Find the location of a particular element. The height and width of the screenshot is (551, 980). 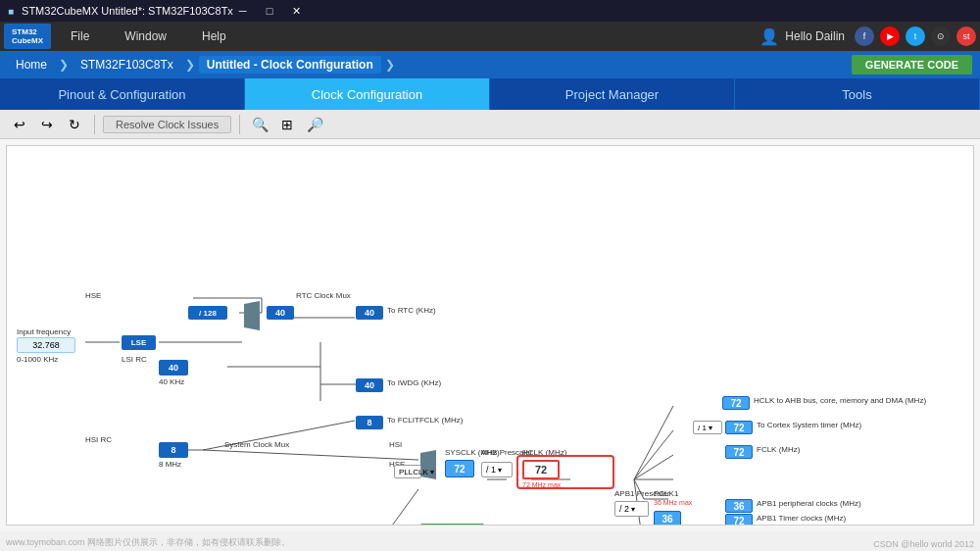

toolbar-separator2 is located at coordinates (239, 125).